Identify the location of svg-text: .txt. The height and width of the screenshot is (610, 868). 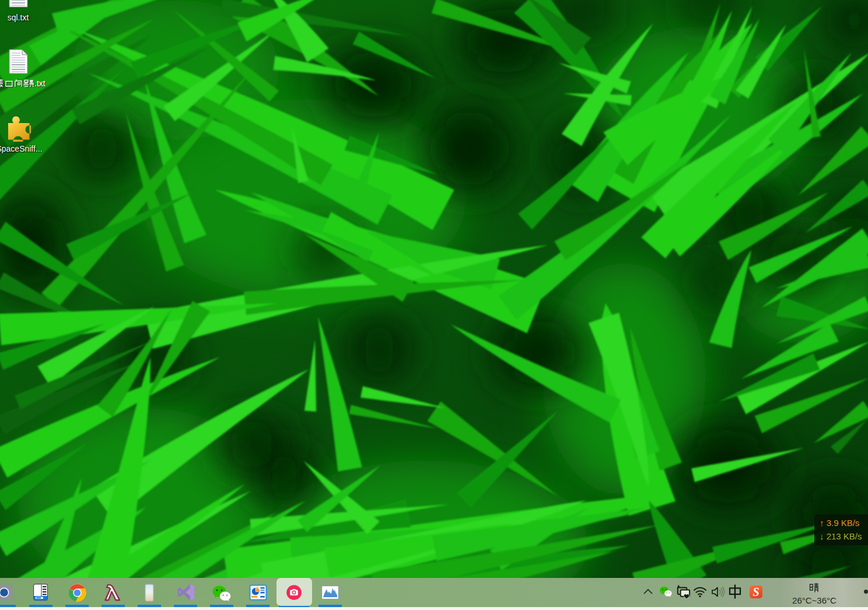
(40, 84).